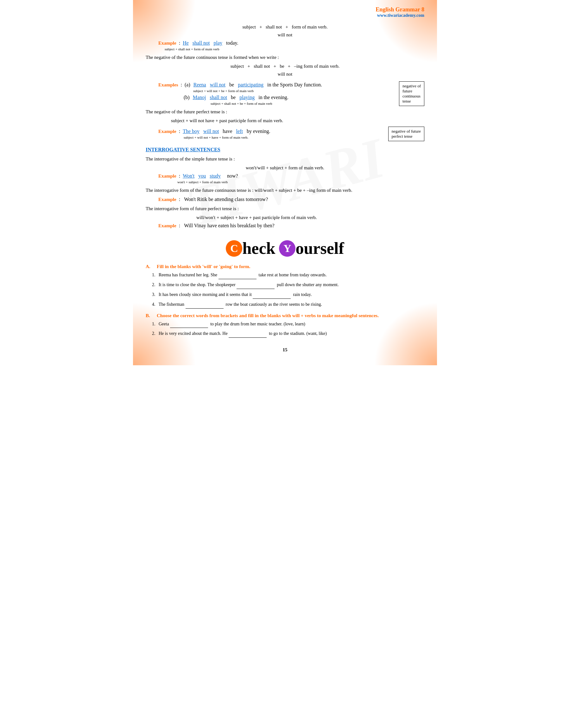 This screenshot has width=570, height=728. Describe the element at coordinates (285, 350) in the screenshot. I see `page-number: 15` at that location.